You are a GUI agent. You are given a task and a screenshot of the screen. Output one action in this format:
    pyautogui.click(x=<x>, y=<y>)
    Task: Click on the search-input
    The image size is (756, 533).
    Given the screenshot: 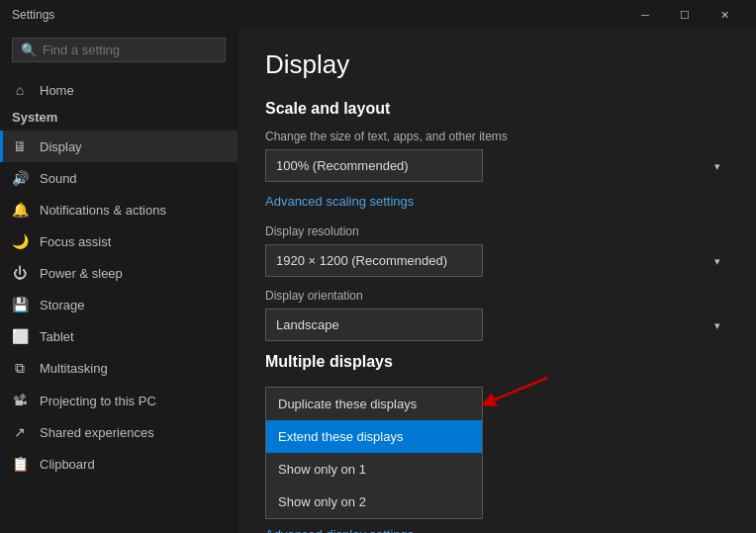 What is the action you would take?
    pyautogui.click(x=130, y=49)
    